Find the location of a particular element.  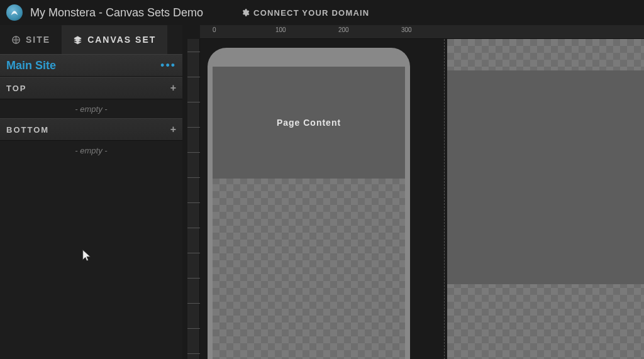

ruler-tick: 100 is located at coordinates (280, 30).